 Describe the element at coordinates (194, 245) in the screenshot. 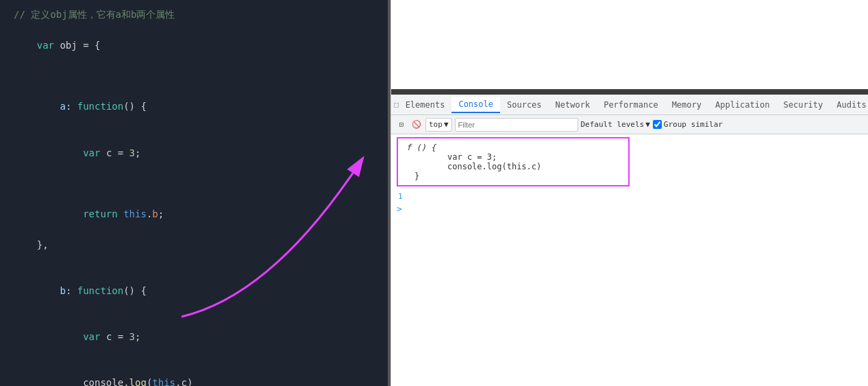

I see `code-line: },` at that location.